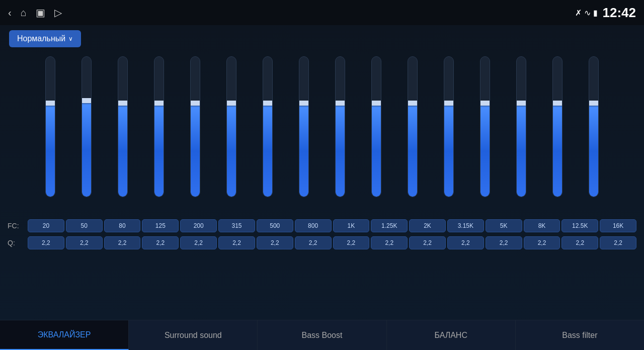 The height and width of the screenshot is (350, 644). Describe the element at coordinates (428, 243) in the screenshot. I see `q-btn-10: 2,2` at that location.